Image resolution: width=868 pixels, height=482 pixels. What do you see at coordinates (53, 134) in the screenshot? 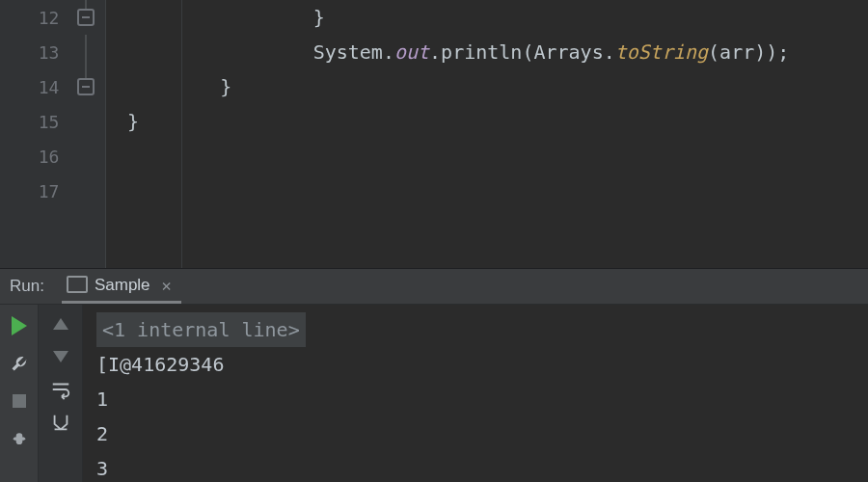
I see `editor-gutter: 121314151617` at bounding box center [53, 134].